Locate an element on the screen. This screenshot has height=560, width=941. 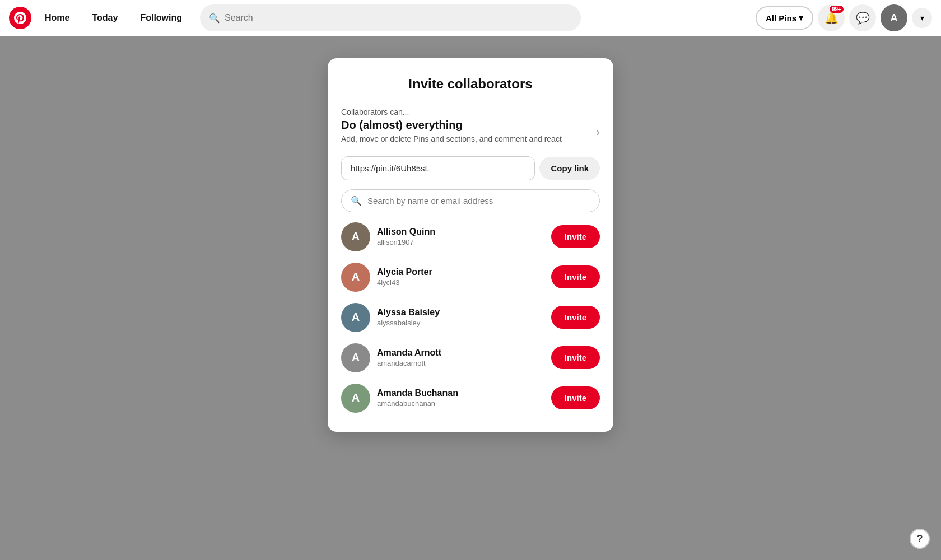
account-chevron-button: ▾ is located at coordinates (922, 18).